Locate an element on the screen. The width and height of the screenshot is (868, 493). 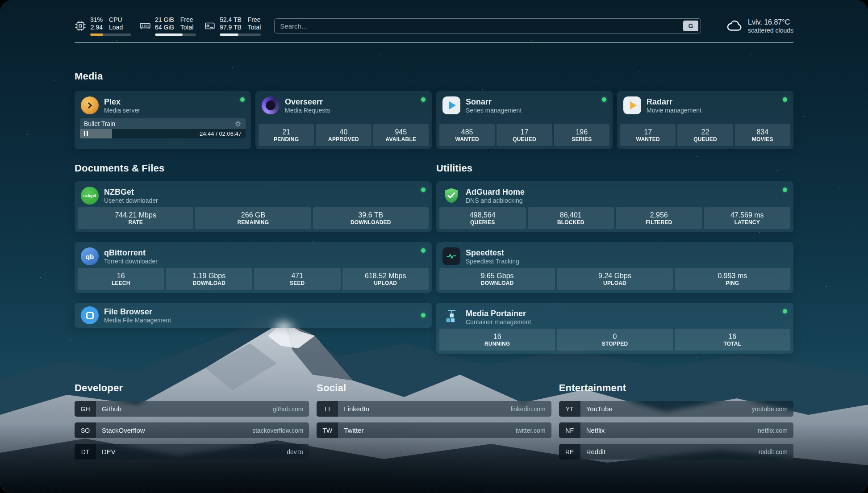
utilities-section-title: Utilities is located at coordinates (615, 168).